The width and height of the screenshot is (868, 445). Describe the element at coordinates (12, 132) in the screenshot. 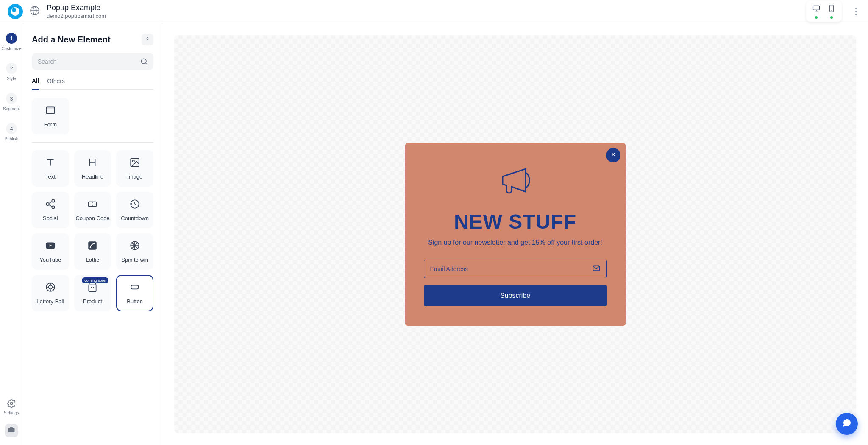

I see `step-publish: 4 Publish` at that location.